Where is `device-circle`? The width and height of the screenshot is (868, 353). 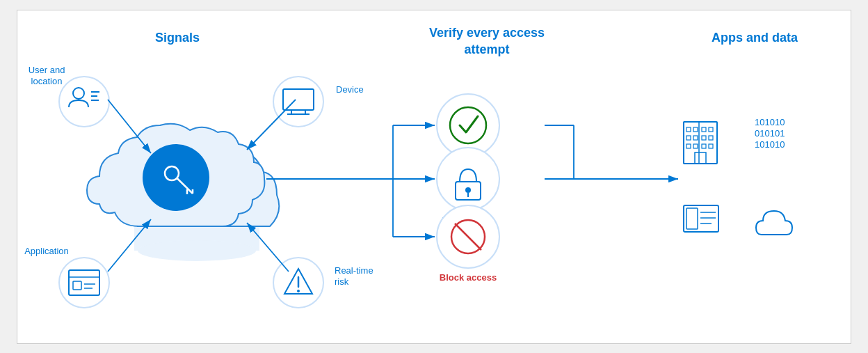
device-circle is located at coordinates (298, 102).